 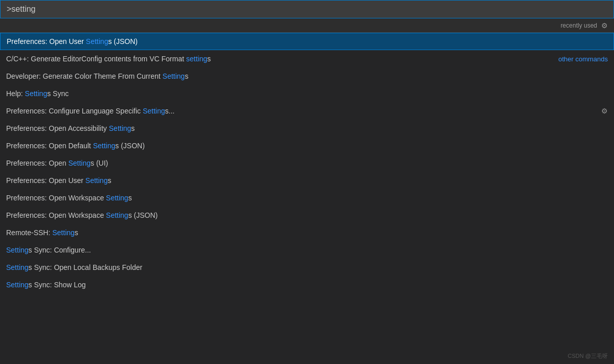 What do you see at coordinates (307, 146) in the screenshot?
I see `result-item: Preferences: Open Default Settings (JSON…` at bounding box center [307, 146].